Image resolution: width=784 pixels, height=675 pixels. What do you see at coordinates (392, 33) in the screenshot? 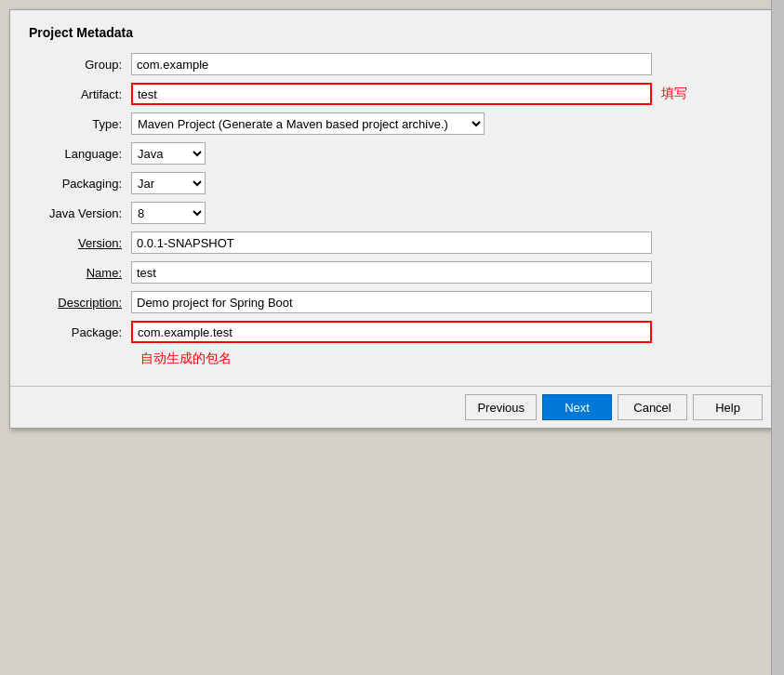
I see `section-title: Project Metadata` at bounding box center [392, 33].